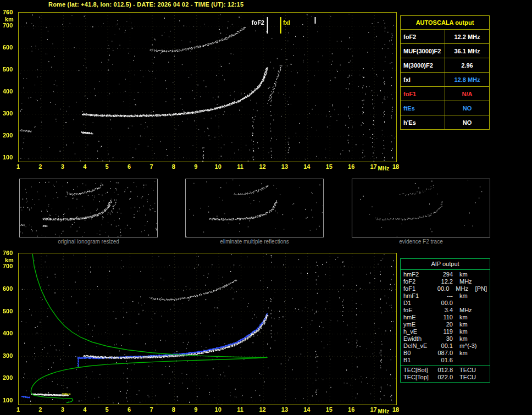 The width and height of the screenshot is (532, 415). I want to click on y-axis-label: 500, so click(8, 69).